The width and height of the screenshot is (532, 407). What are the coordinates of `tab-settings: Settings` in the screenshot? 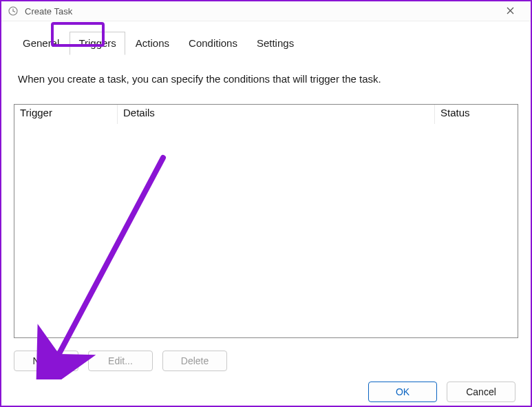 It's located at (275, 43).